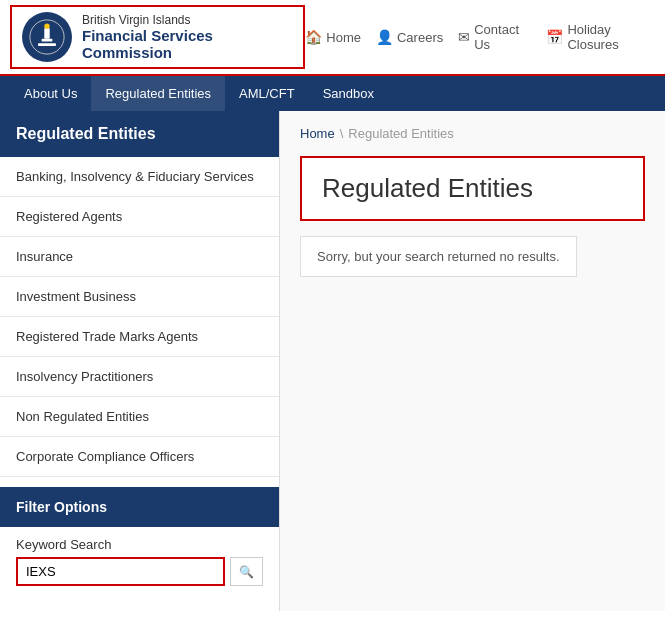 Image resolution: width=665 pixels, height=624 pixels. Describe the element at coordinates (140, 542) in the screenshot. I see `keyword-label: Keyword Search` at that location.